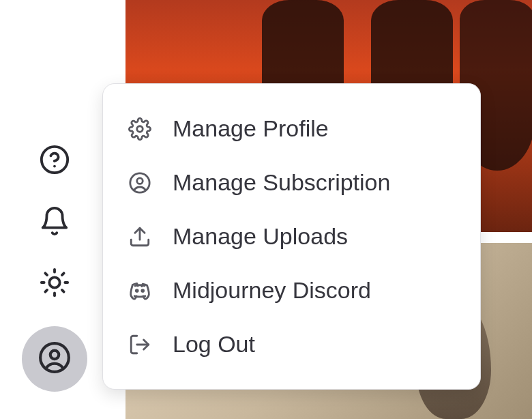 The image size is (532, 419). I want to click on menu-item-log-out: Log Out, so click(292, 344).